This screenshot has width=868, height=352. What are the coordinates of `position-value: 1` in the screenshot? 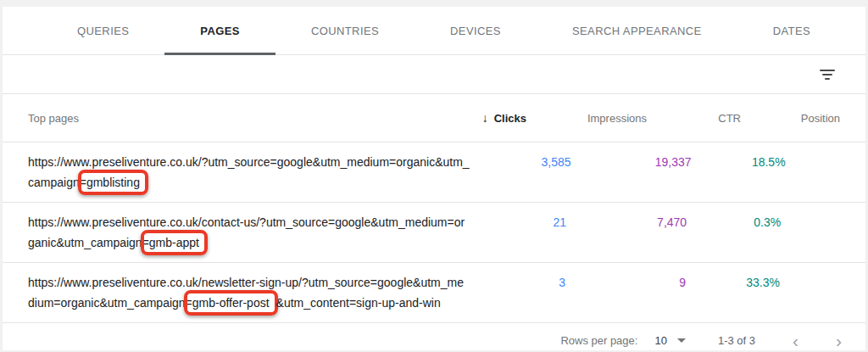 It's located at (824, 282).